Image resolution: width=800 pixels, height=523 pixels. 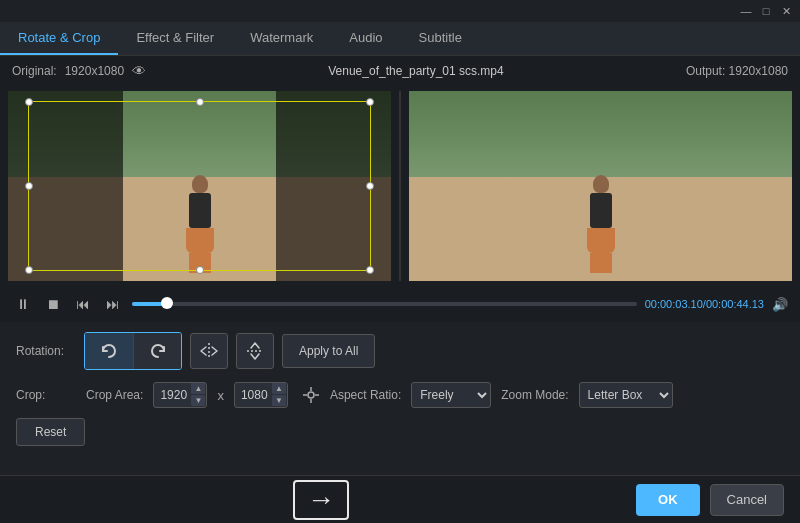 What do you see at coordinates (758, 71) in the screenshot?
I see `output-size: 1920x1080` at bounding box center [758, 71].